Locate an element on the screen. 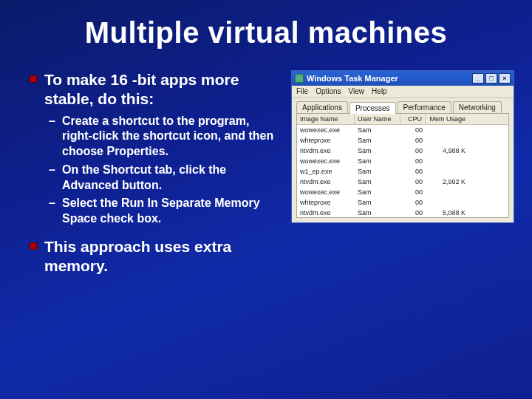  col-mem-usage: Mem Usage is located at coordinates (447, 119).